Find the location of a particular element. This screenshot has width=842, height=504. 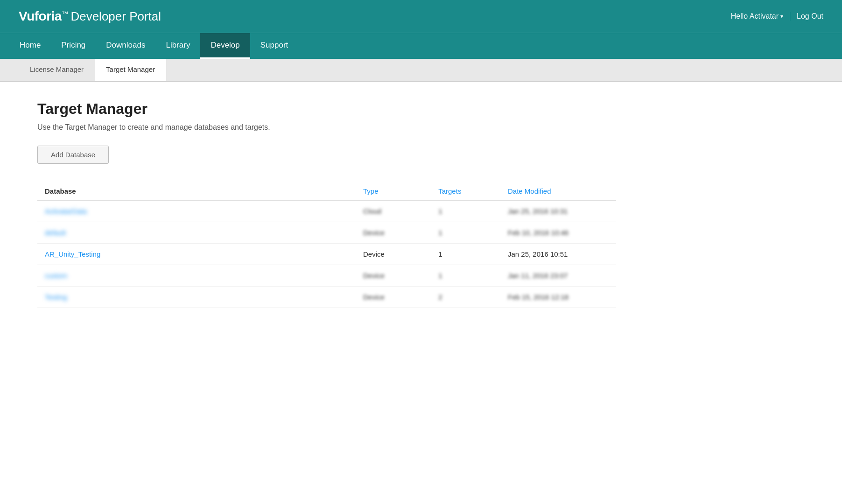

logout-link: Log Out is located at coordinates (810, 16).